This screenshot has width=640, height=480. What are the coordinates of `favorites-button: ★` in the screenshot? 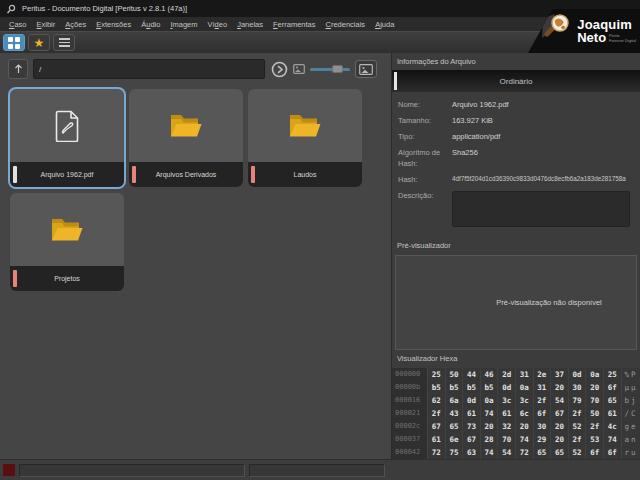 It's located at (39, 42).